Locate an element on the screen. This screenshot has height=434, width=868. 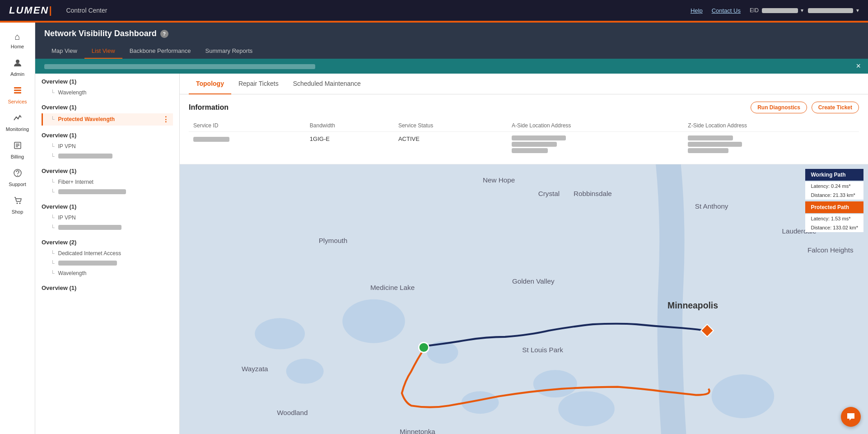
admin-icon is located at coordinates (18, 64).